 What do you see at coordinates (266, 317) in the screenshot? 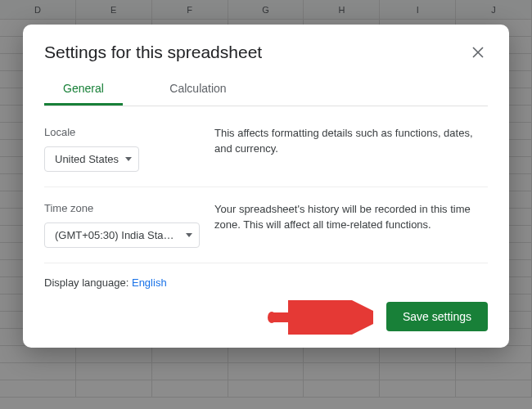
I see `dialog-footer: Save settings` at bounding box center [266, 317].